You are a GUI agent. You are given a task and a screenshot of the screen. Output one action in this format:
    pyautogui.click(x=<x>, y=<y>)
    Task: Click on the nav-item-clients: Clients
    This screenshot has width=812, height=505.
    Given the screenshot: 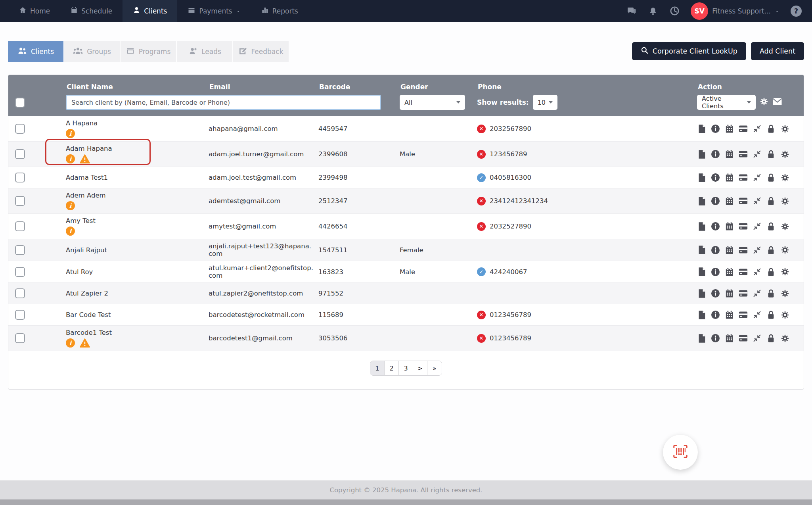 What is the action you would take?
    pyautogui.click(x=150, y=11)
    